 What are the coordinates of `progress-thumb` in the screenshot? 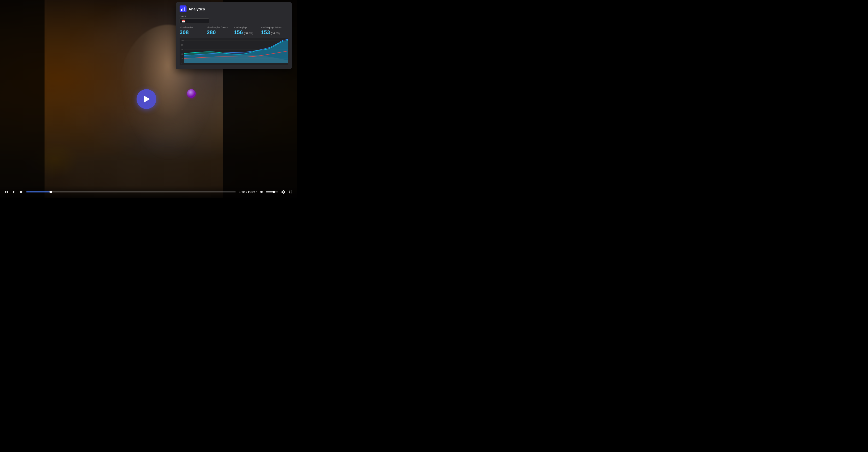 It's located at (51, 192).